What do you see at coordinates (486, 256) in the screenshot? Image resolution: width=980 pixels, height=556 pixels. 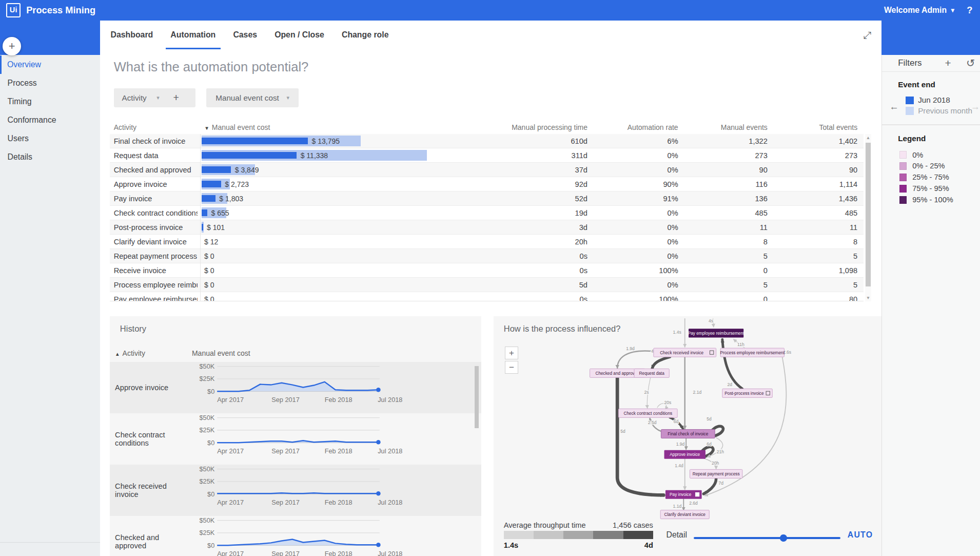 I see `table-row: Repeat payment process$ 00s0%55` at bounding box center [486, 256].